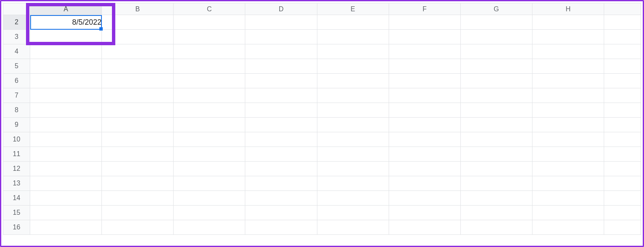  What do you see at coordinates (17, 52) in the screenshot?
I see `row-header-4: 4` at bounding box center [17, 52].